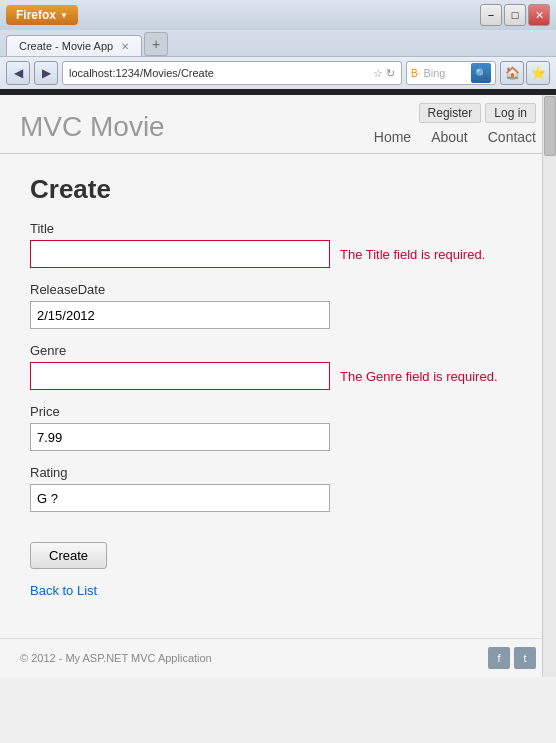 This screenshot has height=743, width=556. I want to click on genre-input, so click(180, 376).